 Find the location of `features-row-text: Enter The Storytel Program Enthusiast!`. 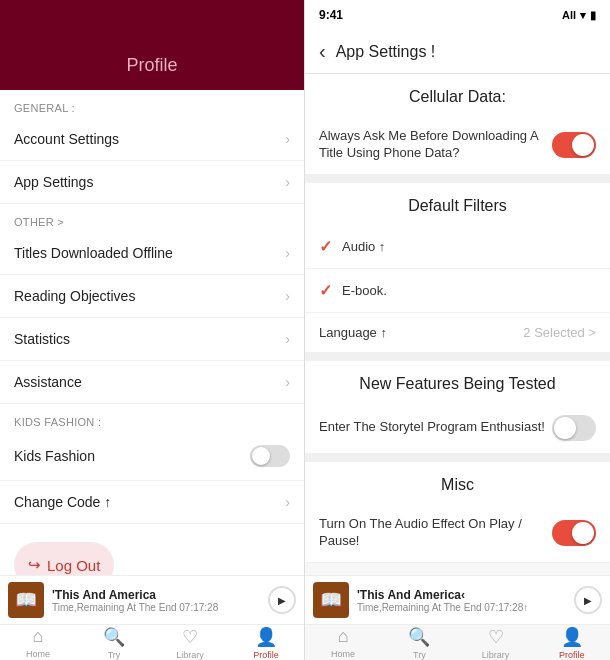

features-row-text: Enter The Storytel Program Enthusiast! is located at coordinates (436, 428).